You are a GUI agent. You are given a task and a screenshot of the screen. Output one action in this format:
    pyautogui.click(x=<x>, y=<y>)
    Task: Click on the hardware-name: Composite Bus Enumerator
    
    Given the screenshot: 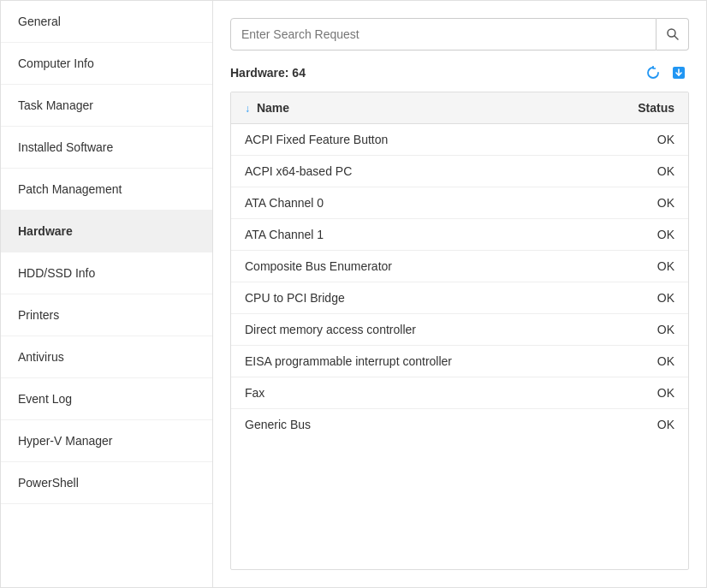 What is the action you would take?
    pyautogui.click(x=411, y=267)
    